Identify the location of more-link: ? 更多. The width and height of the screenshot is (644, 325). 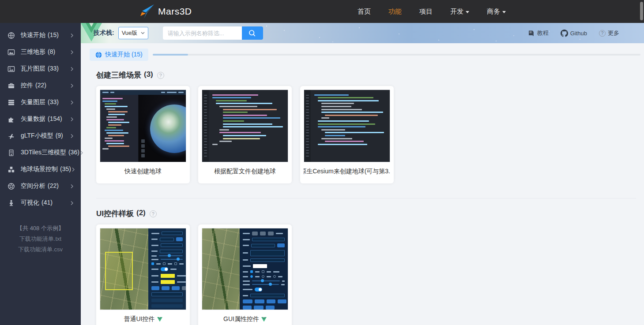
(609, 33).